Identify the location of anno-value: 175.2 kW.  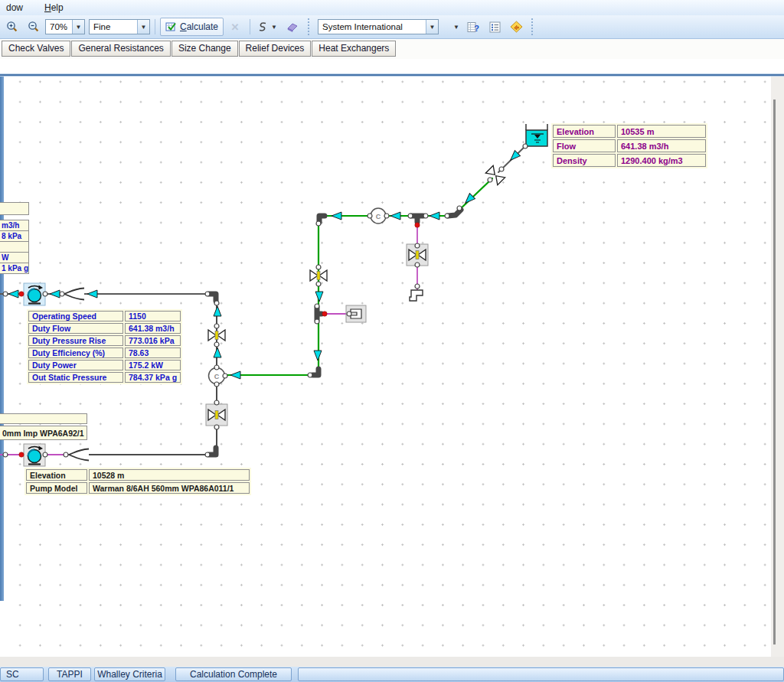
(153, 365).